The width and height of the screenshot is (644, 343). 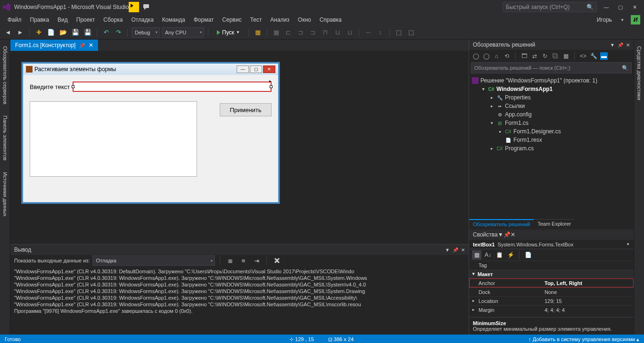 I want to click on prop-pin-icon: 📌, so click(x=507, y=235).